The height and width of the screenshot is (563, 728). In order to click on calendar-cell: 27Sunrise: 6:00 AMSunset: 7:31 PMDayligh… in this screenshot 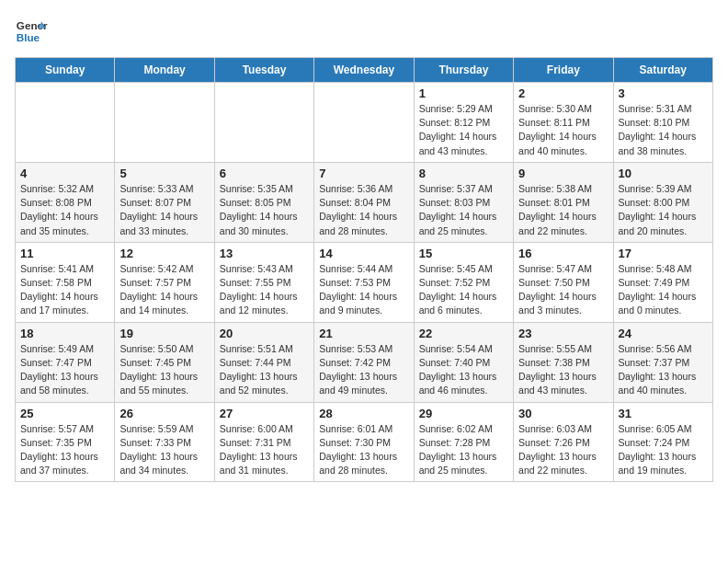, I will do `click(264, 442)`.